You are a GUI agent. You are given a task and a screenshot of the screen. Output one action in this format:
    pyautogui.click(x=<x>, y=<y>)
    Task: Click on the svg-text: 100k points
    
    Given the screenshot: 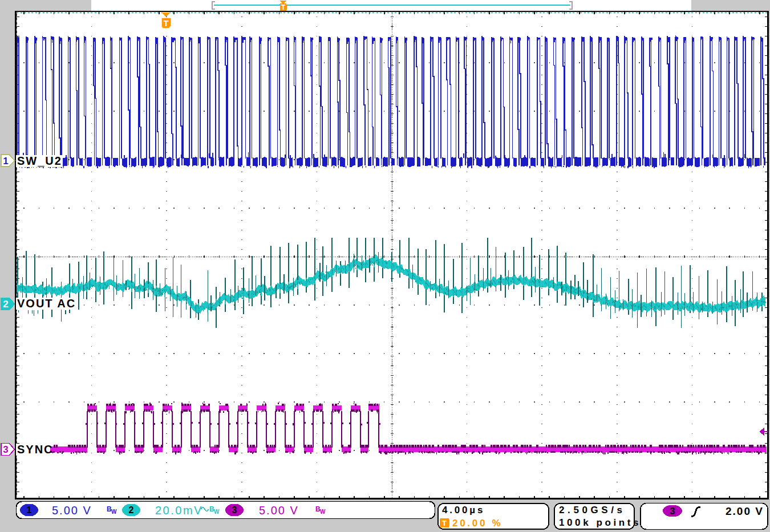 What is the action you would take?
    pyautogui.click(x=600, y=522)
    